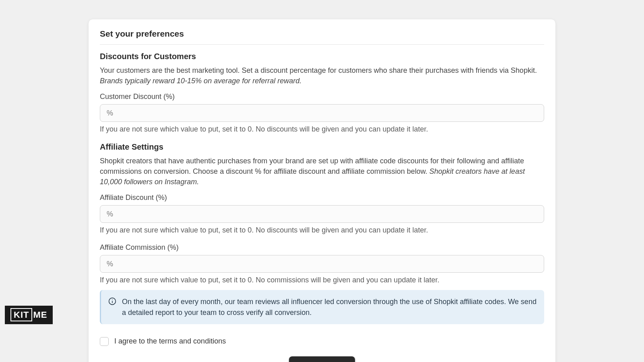 The height and width of the screenshot is (362, 644). What do you see at coordinates (322, 56) in the screenshot?
I see `discounts-heading: Discounts for Customers` at bounding box center [322, 56].